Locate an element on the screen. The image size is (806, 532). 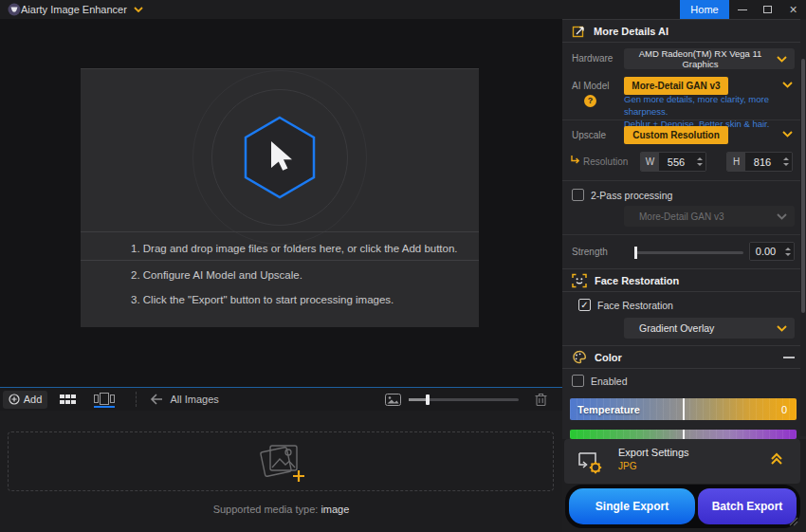
back-arrow-icon is located at coordinates (156, 399).